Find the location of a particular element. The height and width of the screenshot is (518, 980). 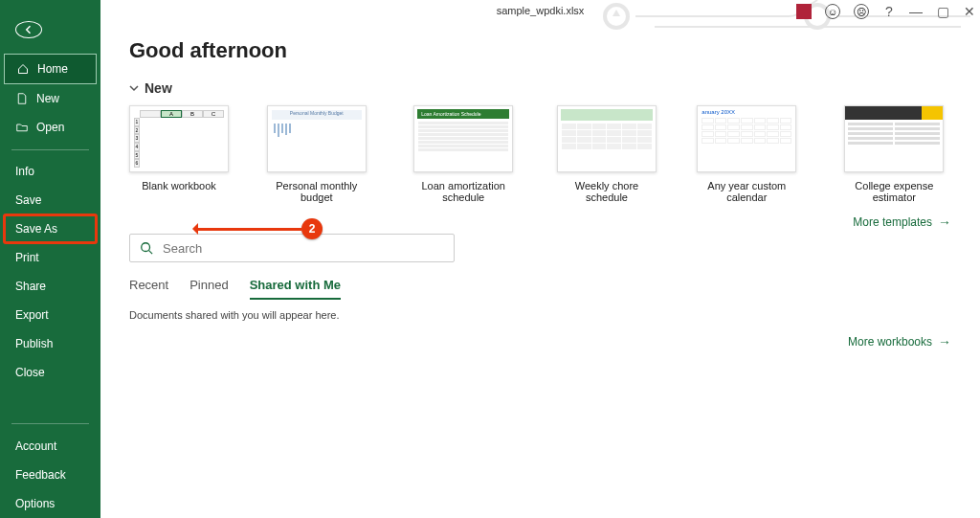

nav-info: Info is located at coordinates (50, 171).